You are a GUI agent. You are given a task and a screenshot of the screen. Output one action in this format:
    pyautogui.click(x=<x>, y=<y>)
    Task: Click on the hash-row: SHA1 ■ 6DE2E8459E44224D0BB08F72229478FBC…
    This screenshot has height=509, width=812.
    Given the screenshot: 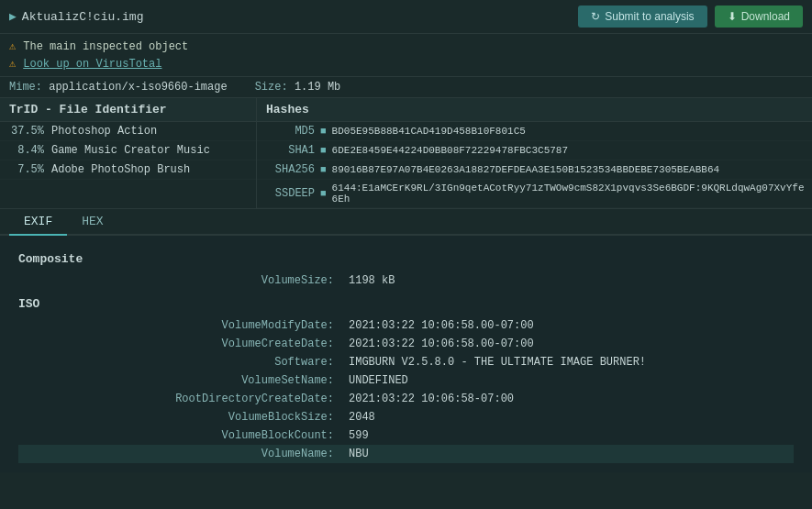 What is the action you would take?
    pyautogui.click(x=534, y=150)
    